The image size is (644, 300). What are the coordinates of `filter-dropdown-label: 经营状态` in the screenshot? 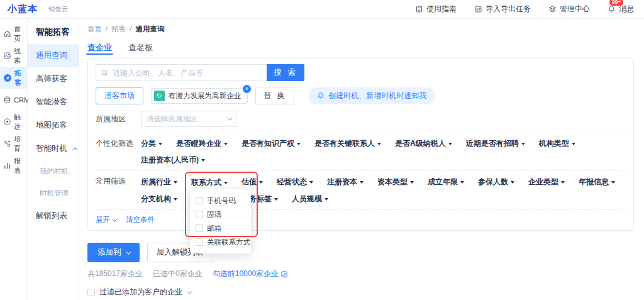 It's located at (292, 182).